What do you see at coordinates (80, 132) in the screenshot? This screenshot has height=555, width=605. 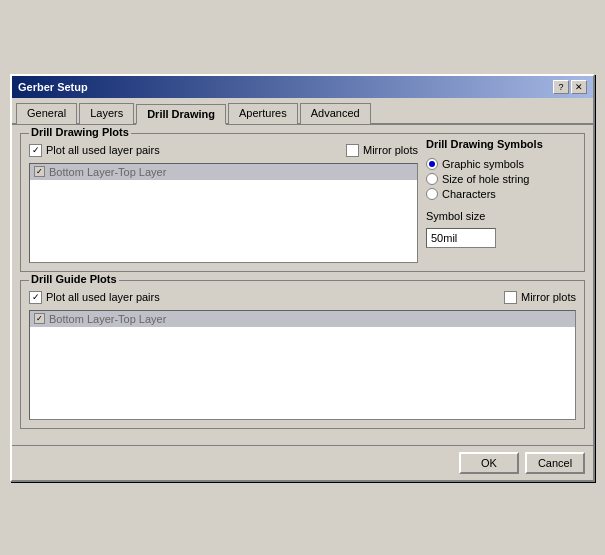 I see `drill-drawing-plots-label: Drill Drawing Plots` at bounding box center [80, 132].